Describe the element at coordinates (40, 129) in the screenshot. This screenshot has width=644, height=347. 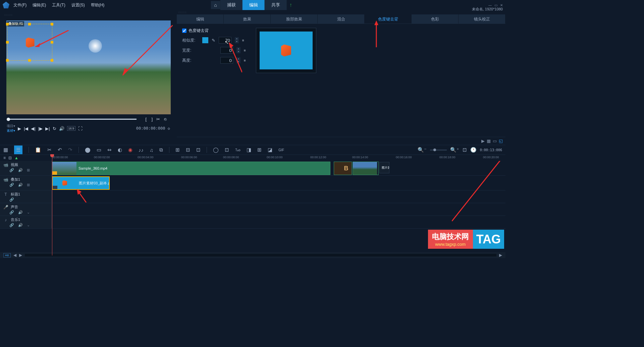
I see `step-fwd-button: |▶` at that location.